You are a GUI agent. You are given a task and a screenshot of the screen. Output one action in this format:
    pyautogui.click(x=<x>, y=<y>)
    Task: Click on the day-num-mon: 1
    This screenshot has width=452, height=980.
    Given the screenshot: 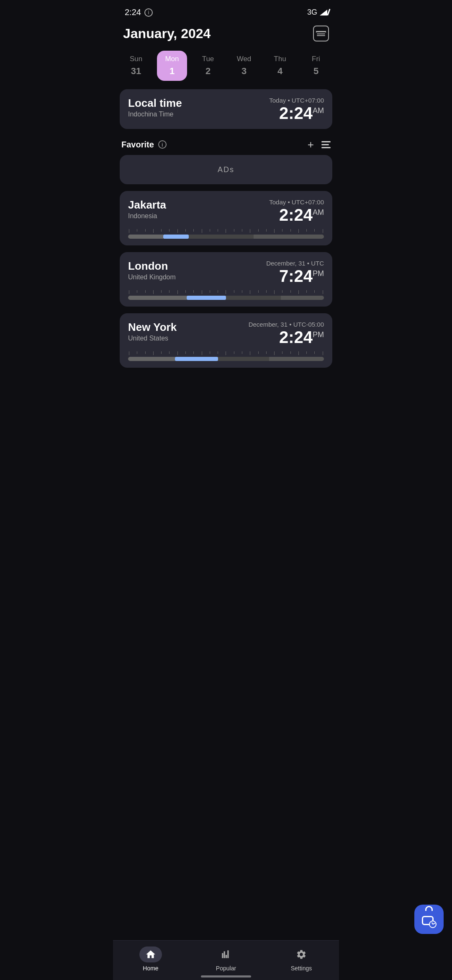 What is the action you would take?
    pyautogui.click(x=172, y=71)
    